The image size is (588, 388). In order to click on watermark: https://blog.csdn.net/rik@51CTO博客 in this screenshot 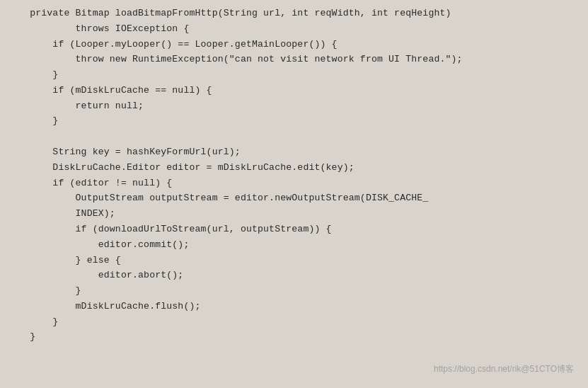, I will do `click(504, 370)`.